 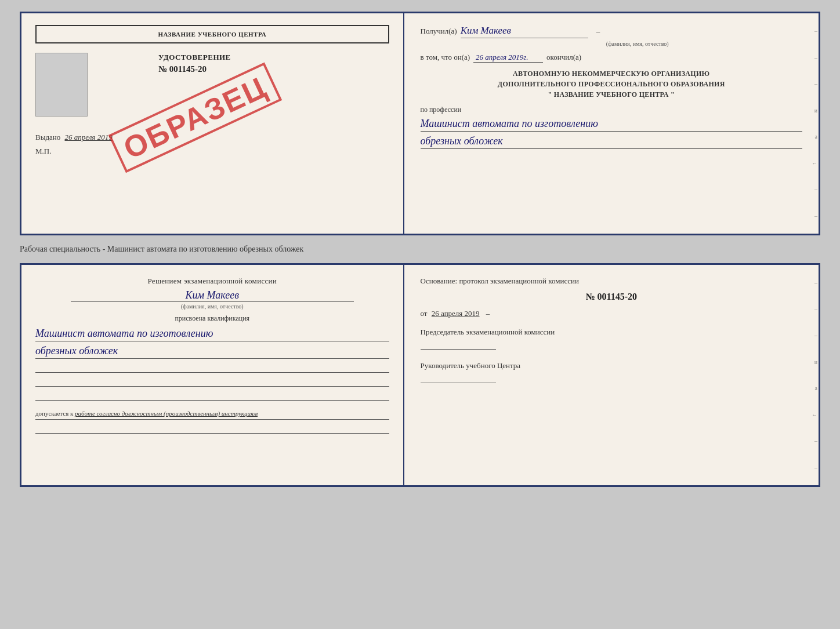 I want to click on osnovanie-block: Основание: протокол экзаменационной коми…, so click(x=611, y=289).